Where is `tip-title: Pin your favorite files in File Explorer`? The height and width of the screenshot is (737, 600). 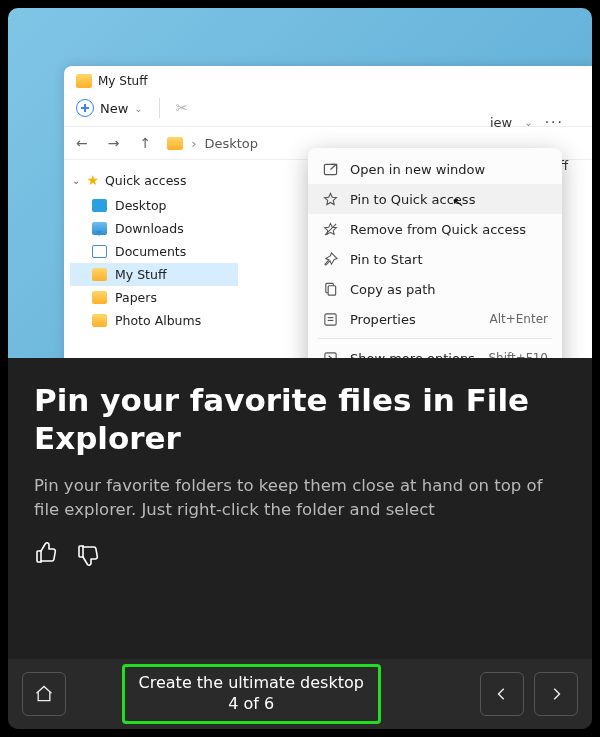
tip-title: Pin your favorite files in File Explorer is located at coordinates (300, 420).